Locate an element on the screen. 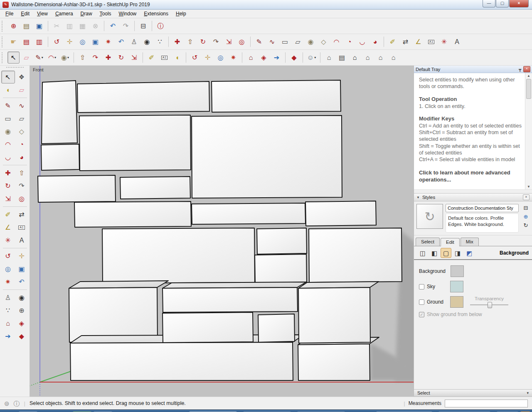  print-icon: ⊟ is located at coordinates (143, 26).